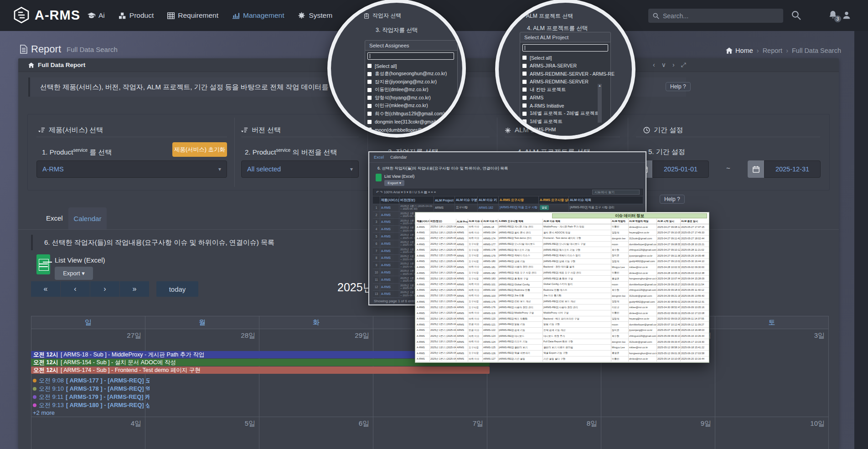  I want to click on calendar-day-cell: 8일, so click(544, 433).